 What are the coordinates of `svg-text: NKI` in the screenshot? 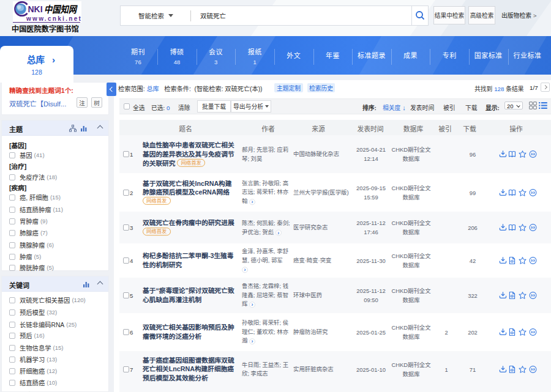 It's located at (36, 9).